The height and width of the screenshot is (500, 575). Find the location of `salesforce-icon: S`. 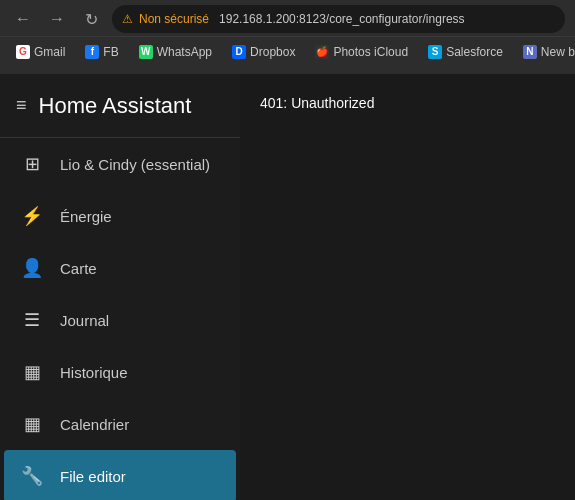

salesforce-icon: S is located at coordinates (435, 52).